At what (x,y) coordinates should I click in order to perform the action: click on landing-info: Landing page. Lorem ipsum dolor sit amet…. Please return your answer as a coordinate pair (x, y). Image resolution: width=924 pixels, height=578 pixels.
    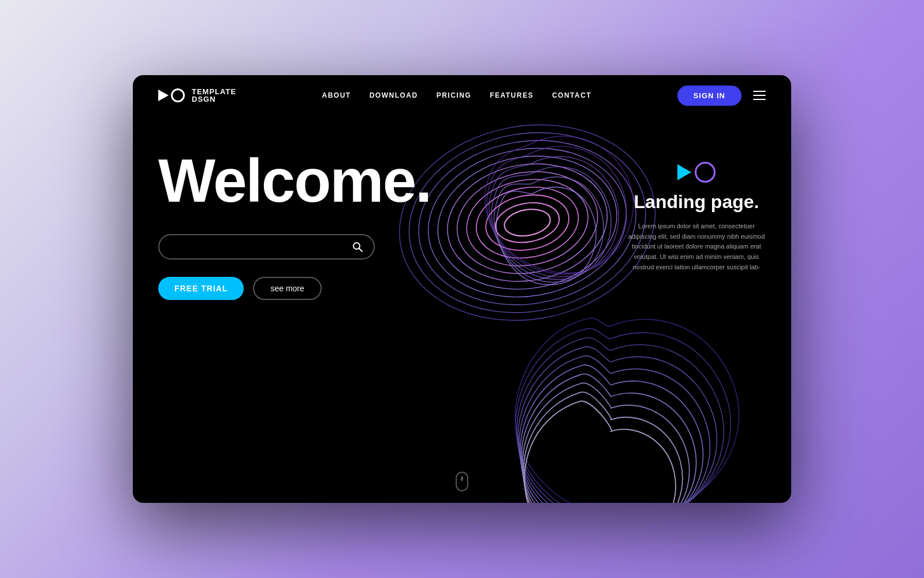
    Looking at the image, I should click on (696, 217).